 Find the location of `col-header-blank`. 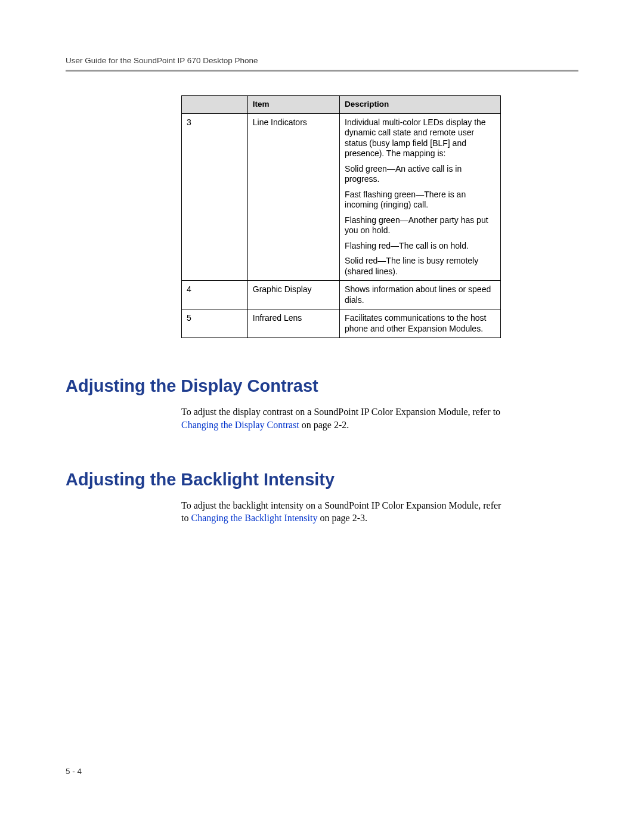

col-header-blank is located at coordinates (215, 105).